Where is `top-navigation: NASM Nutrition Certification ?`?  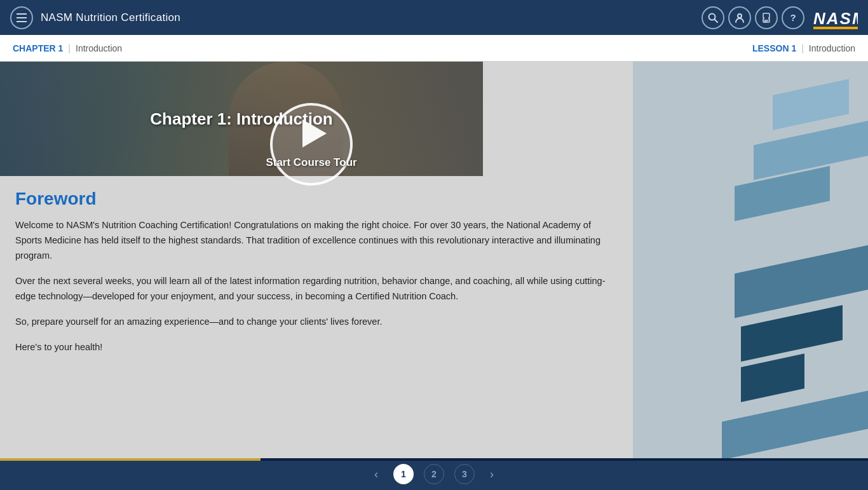 top-navigation: NASM Nutrition Certification ? is located at coordinates (434, 18).